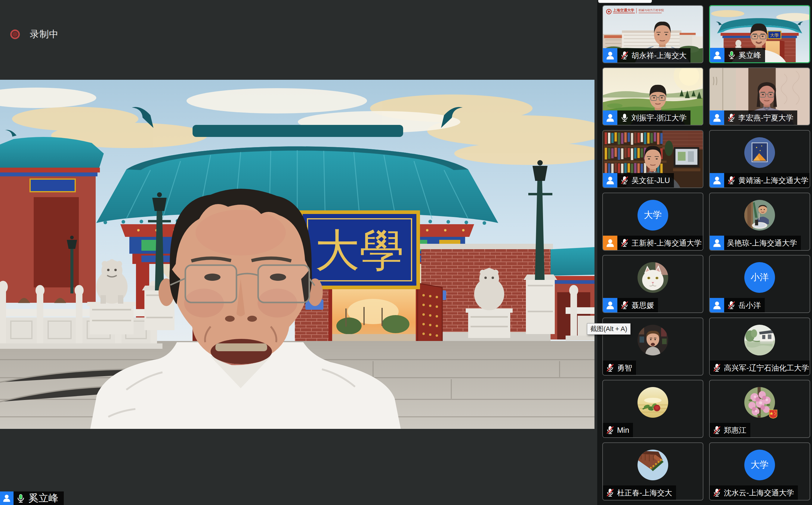 The image size is (812, 505). I want to click on avatar-photo-rose, so click(653, 402).